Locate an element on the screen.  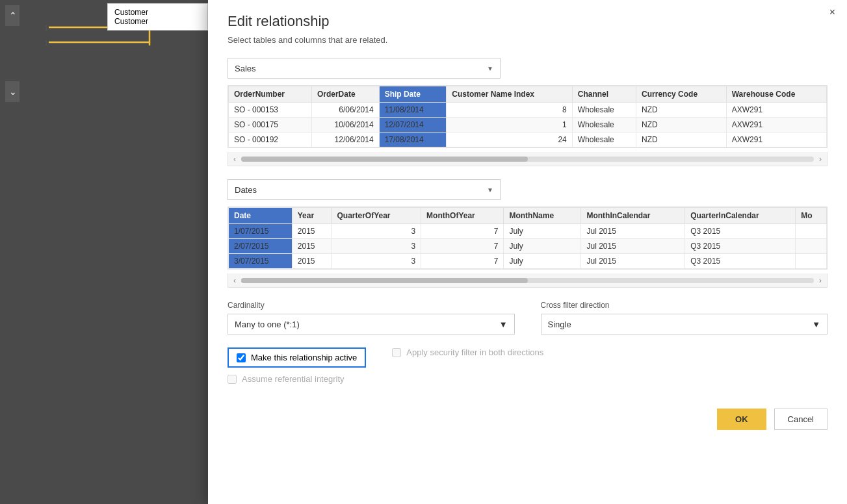
col-order-date: OrderDate is located at coordinates (345, 95).